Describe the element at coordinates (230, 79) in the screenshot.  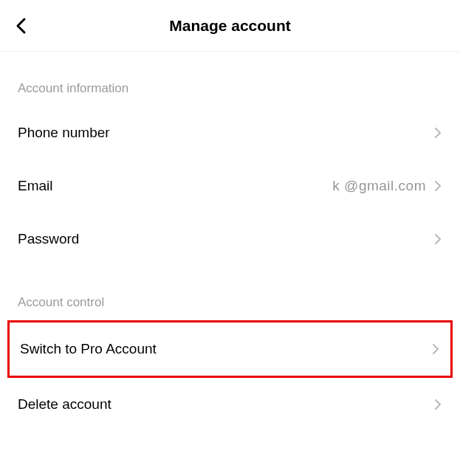
I see `section-header-account-information: Account information` at that location.